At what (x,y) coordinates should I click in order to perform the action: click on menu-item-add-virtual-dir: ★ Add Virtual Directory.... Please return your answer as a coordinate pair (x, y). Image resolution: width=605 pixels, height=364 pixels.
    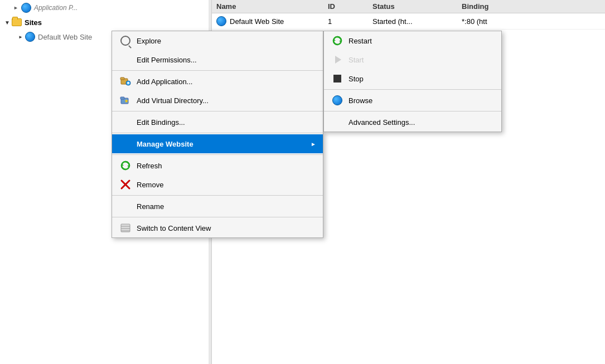
    Looking at the image, I should click on (217, 100).